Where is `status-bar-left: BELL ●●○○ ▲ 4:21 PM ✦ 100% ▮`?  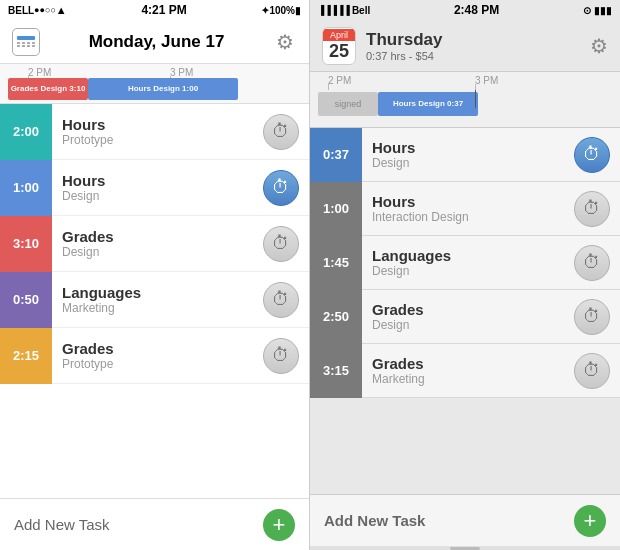
status-bar-left: BELL ●●○○ ▲ 4:21 PM ✦ 100% ▮ is located at coordinates (154, 10).